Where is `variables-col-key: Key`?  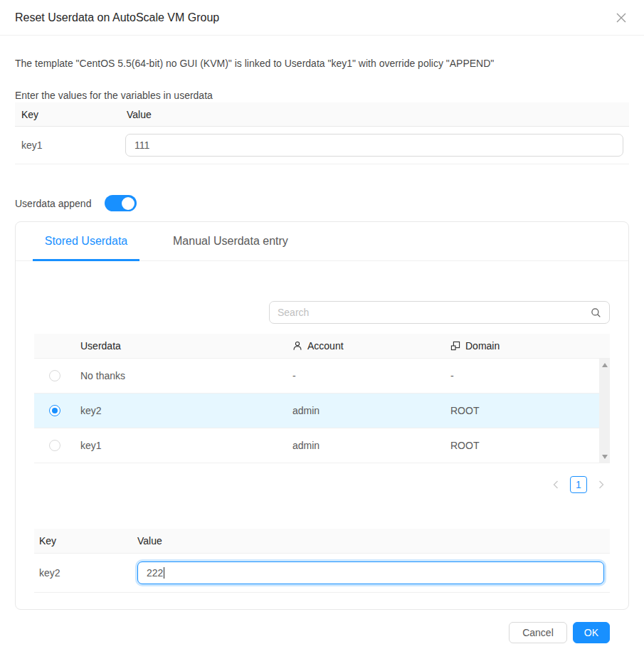
variables-col-key: Key is located at coordinates (70, 115).